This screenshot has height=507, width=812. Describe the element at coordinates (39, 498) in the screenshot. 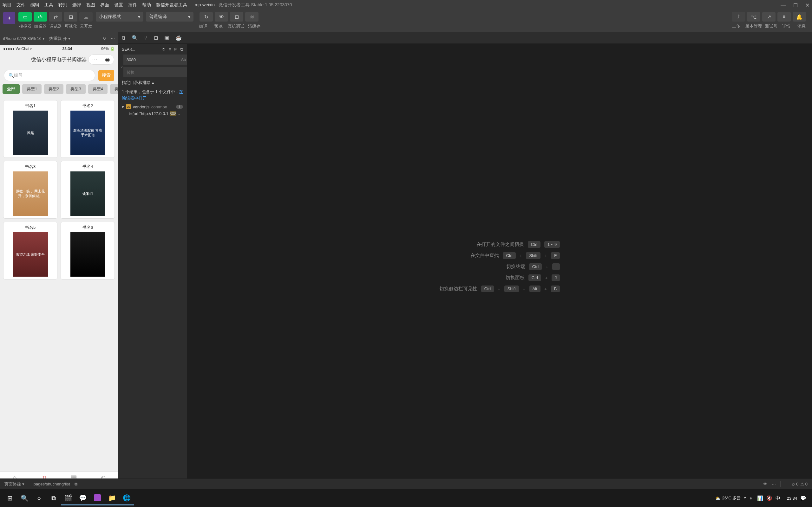

I see `cortana-icon: ○` at that location.